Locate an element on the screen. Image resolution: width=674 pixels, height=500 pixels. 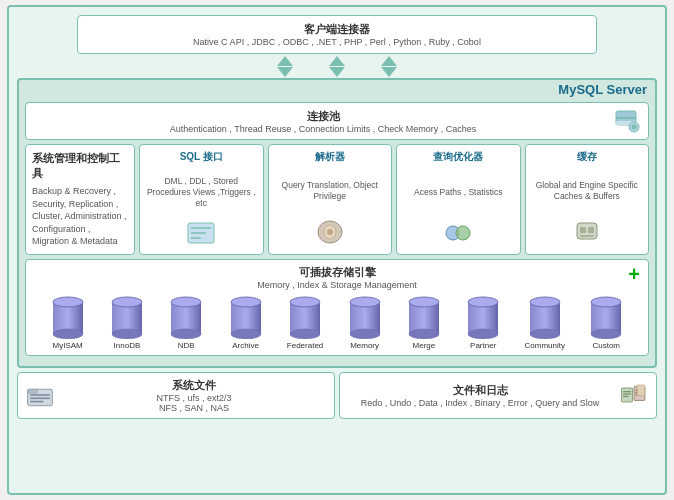
client-connector-box: 客户端连接器 Native C API , JDBC , ODBC , .NET… is located at coordinates (337, 34).